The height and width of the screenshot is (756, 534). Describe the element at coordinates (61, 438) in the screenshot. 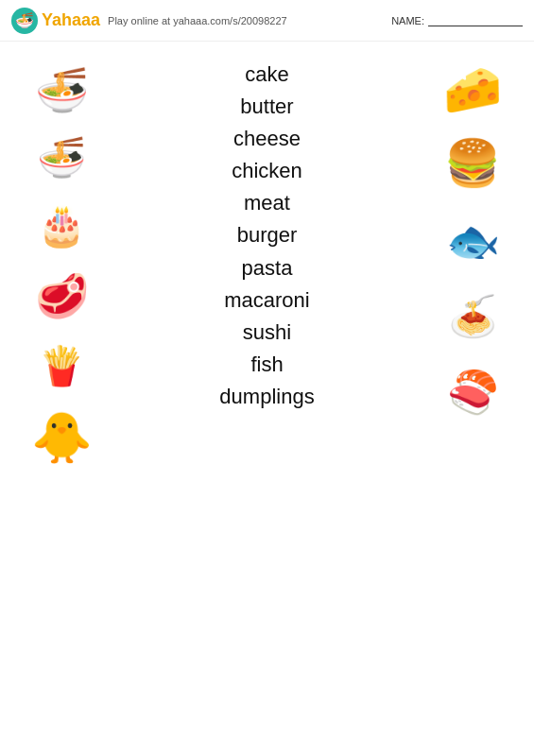

I see `chick-icon: 🐥` at that location.